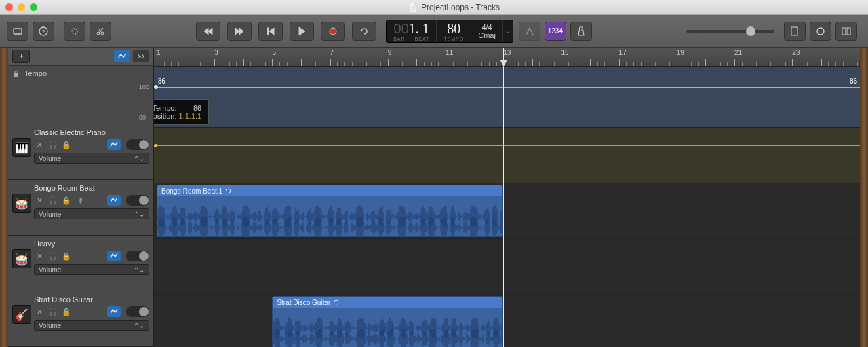  What do you see at coordinates (507, 211) in the screenshot?
I see `track-lane: Bongo Room Beat.1` at bounding box center [507, 211].